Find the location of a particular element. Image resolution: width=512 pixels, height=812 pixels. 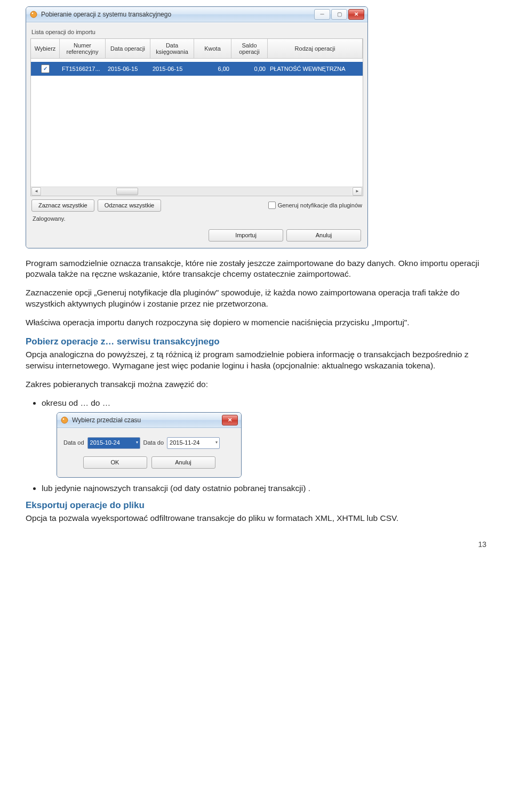

operations-table: Wybierz Numer referencyjny Data operacji… is located at coordinates (197, 117).